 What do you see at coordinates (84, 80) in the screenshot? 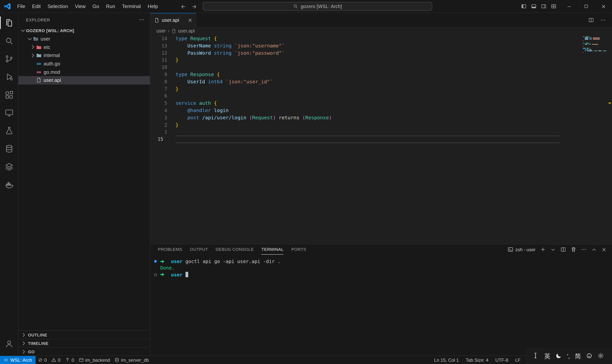
I see `tree-item-user-api: user.api` at bounding box center [84, 80].